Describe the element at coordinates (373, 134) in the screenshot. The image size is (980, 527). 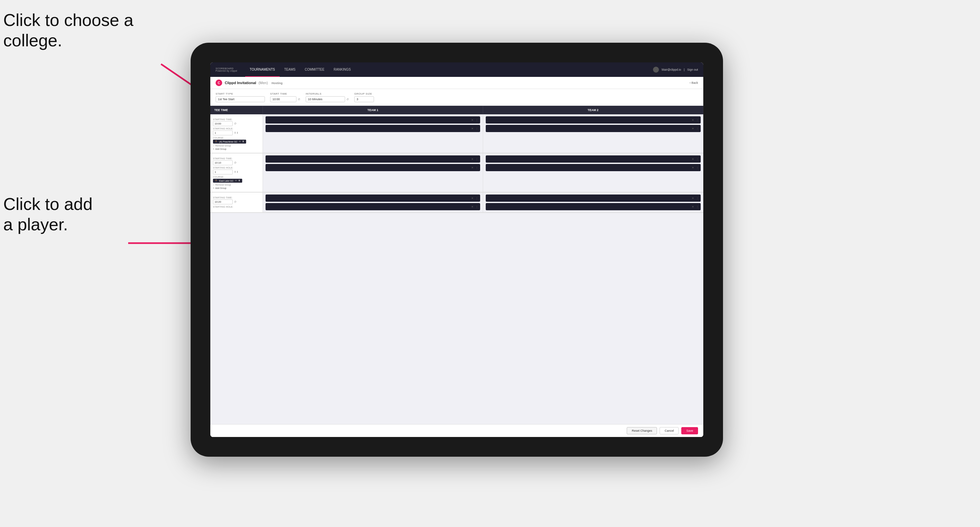
I see `row-1-team1: ✕ ⋮ ✕ ⋮` at that location.